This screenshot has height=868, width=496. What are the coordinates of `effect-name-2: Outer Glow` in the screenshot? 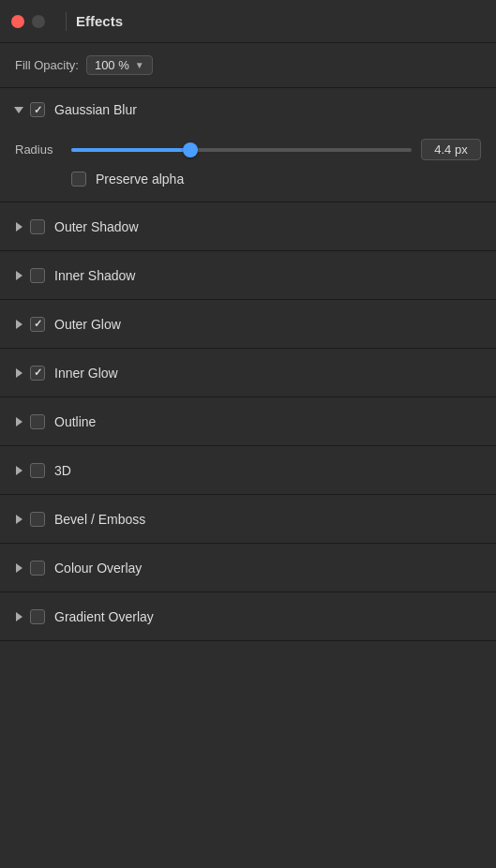 It's located at (88, 324).